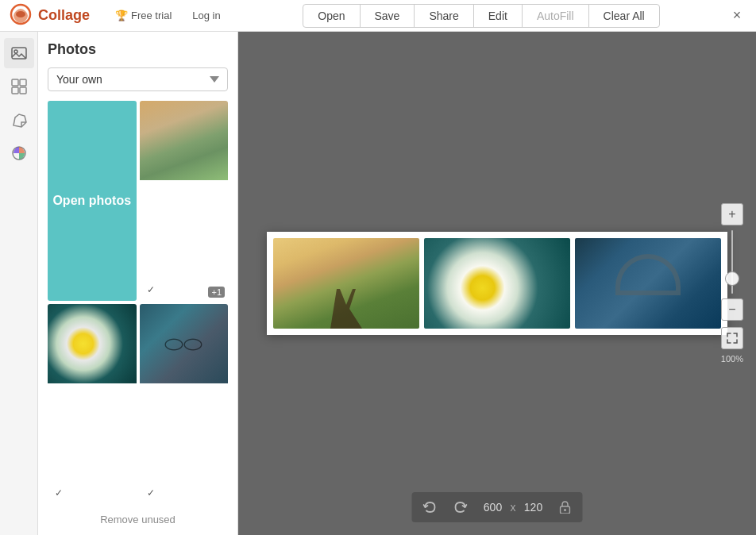 The image size is (756, 535). Describe the element at coordinates (122, 16) in the screenshot. I see `trophy-icon: 🏆` at that location.